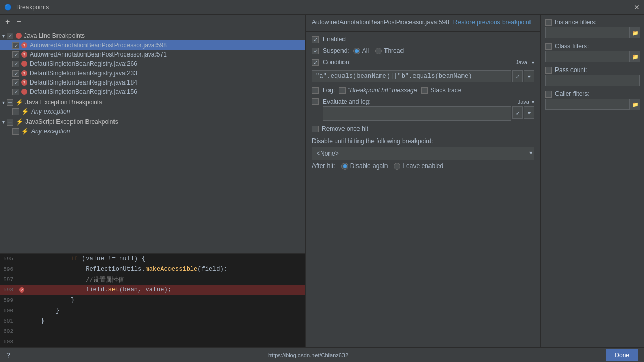 This screenshot has height=362, width=644. Describe the element at coordinates (593, 80) in the screenshot. I see `pass-count-input` at that location.